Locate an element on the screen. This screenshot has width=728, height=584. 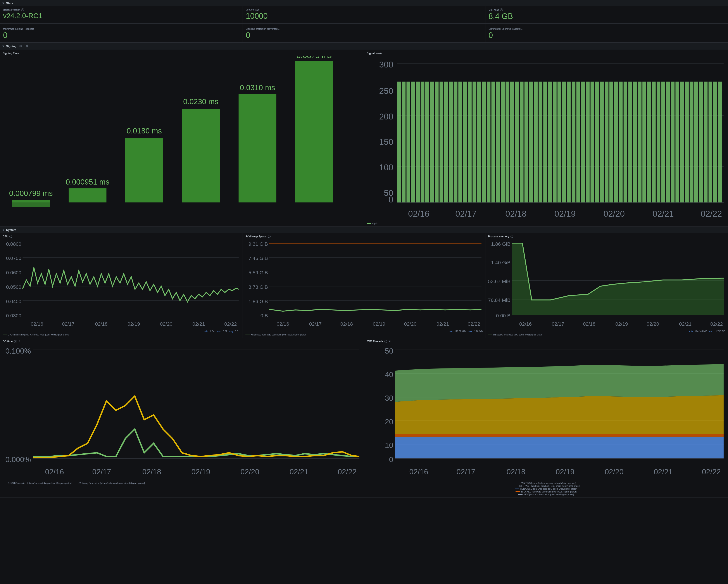
svg-text: 0.0600 is located at coordinates (14, 273).